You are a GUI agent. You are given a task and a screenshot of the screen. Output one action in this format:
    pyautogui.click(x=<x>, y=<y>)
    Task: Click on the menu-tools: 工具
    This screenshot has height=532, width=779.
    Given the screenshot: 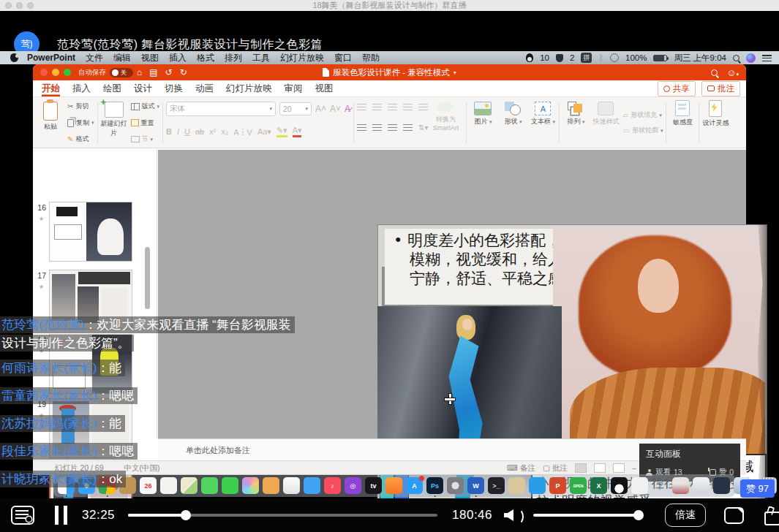 What is the action you would take?
    pyautogui.click(x=261, y=58)
    